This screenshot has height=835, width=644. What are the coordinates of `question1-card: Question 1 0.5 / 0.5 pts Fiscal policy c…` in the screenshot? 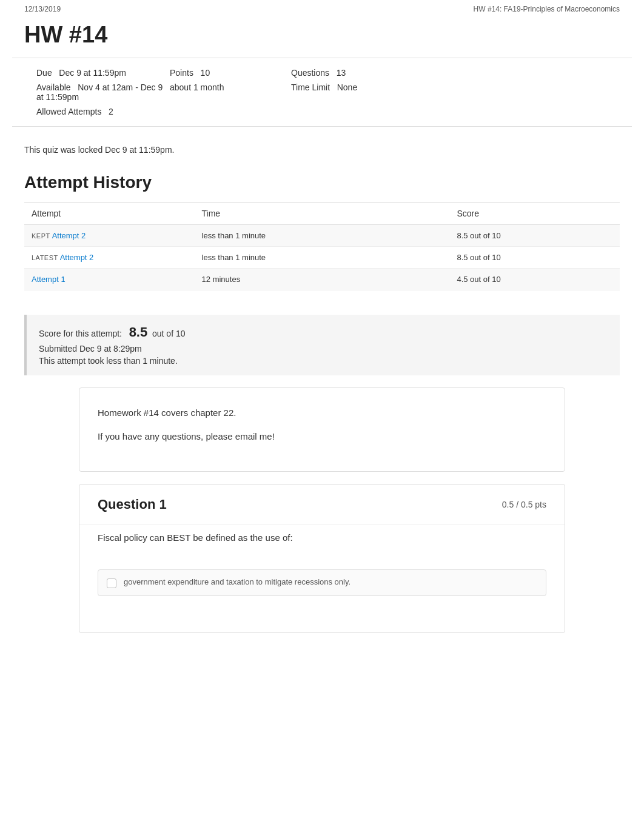 It's located at (322, 558).